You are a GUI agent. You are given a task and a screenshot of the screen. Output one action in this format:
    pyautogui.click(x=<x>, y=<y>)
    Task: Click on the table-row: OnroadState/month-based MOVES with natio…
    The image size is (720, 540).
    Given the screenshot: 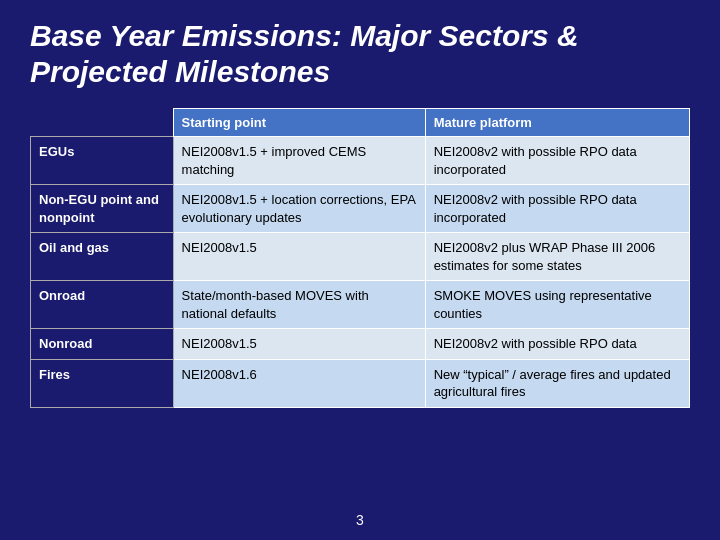 What is the action you would take?
    pyautogui.click(x=360, y=305)
    